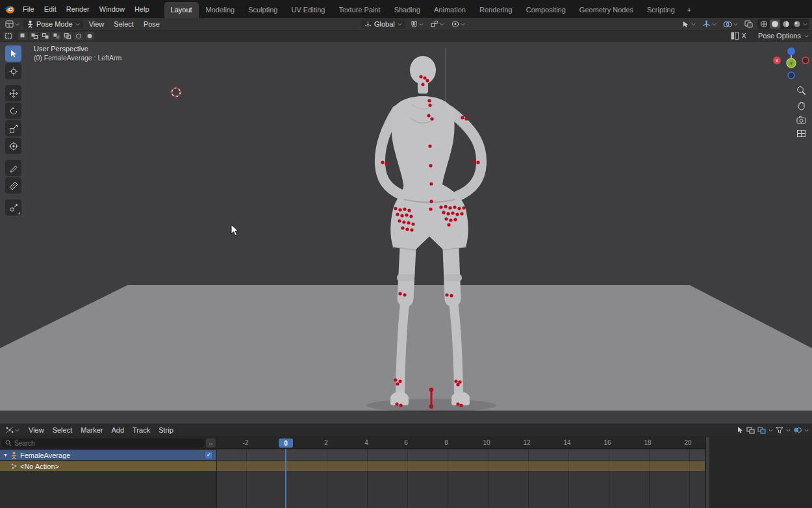  Describe the element at coordinates (68, 36) in the screenshot. I see `select-intersect-icon` at that location.